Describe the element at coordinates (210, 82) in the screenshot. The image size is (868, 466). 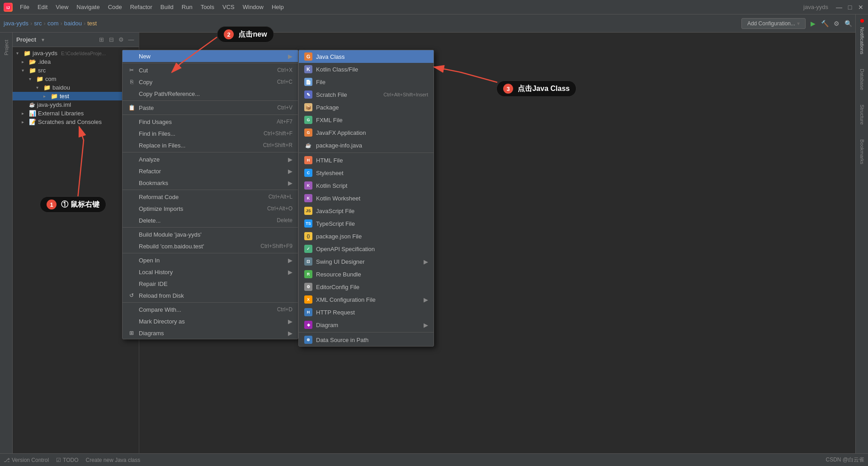
I see `ctx-item-copy: ⎘ Copy Ctrl+C` at that location.